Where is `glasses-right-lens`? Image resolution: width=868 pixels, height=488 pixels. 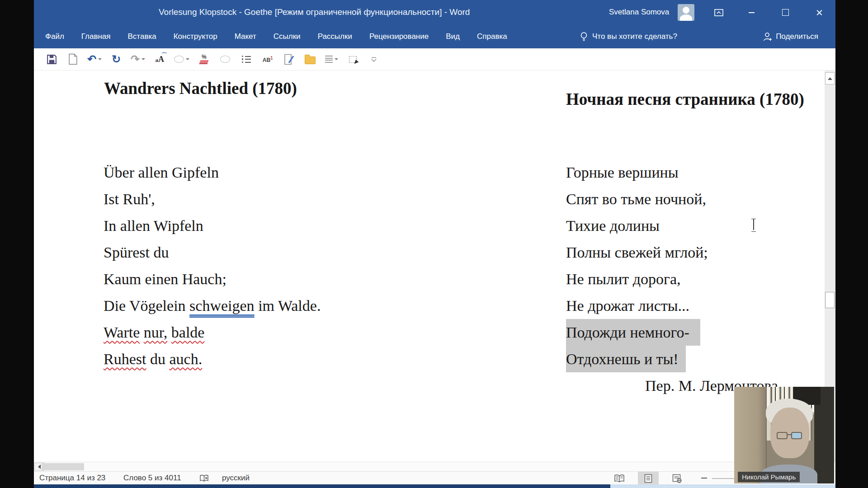
glasses-right-lens is located at coordinates (797, 436).